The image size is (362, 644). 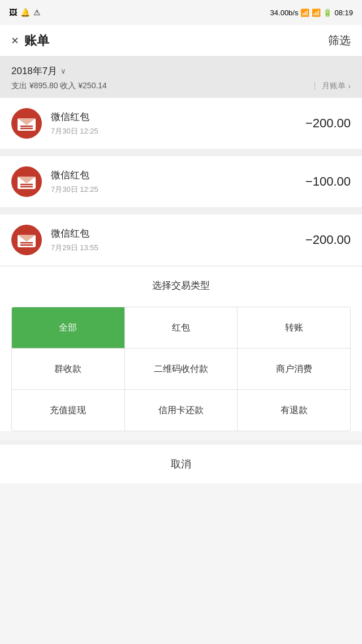 What do you see at coordinates (333, 86) in the screenshot?
I see `monthly-bill-link: 月账单 ›` at bounding box center [333, 86].